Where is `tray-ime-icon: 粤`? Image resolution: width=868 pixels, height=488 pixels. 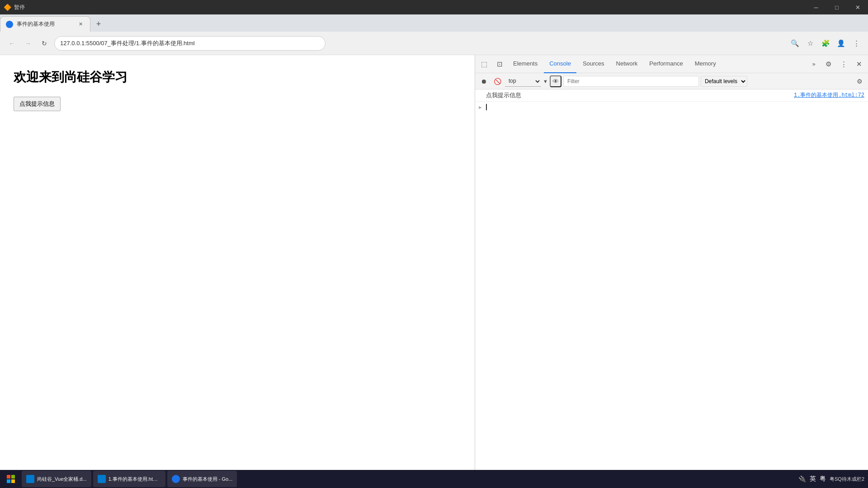
tray-ime-icon: 粤 is located at coordinates (823, 479).